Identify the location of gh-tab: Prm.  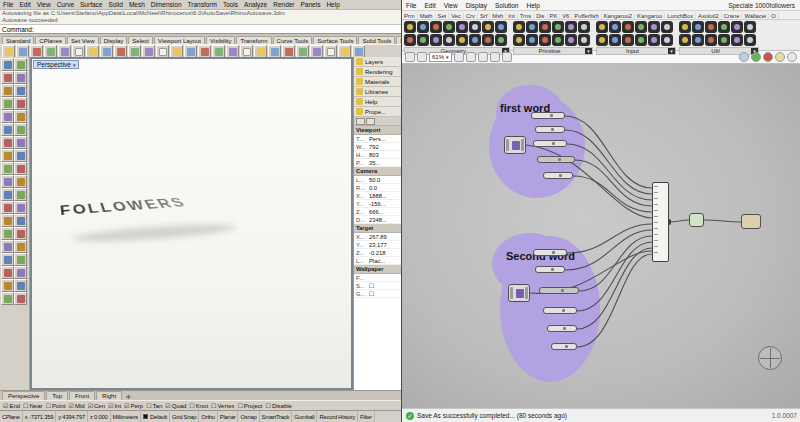
(410, 16).